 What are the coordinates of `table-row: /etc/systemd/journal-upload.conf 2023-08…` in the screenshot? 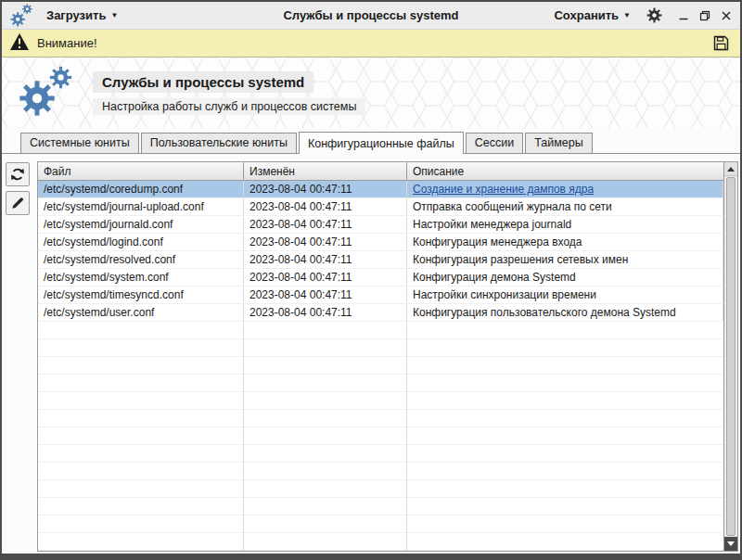 It's located at (380, 208).